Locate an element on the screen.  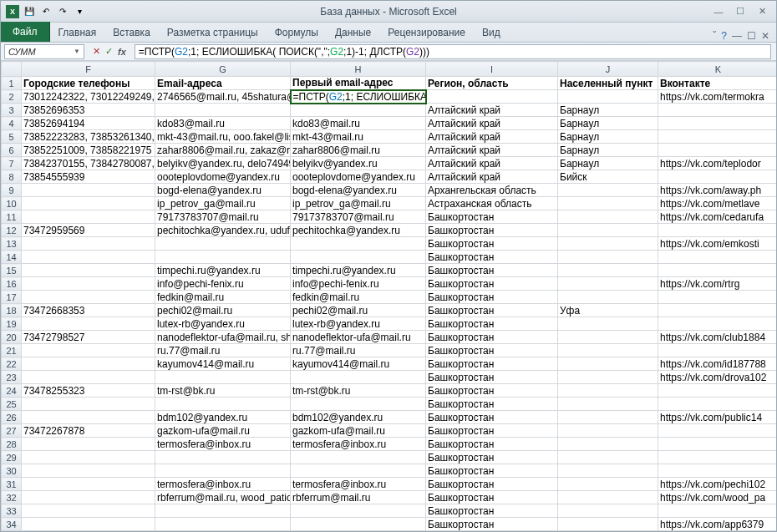
cell-J21 is located at coordinates (608, 351).